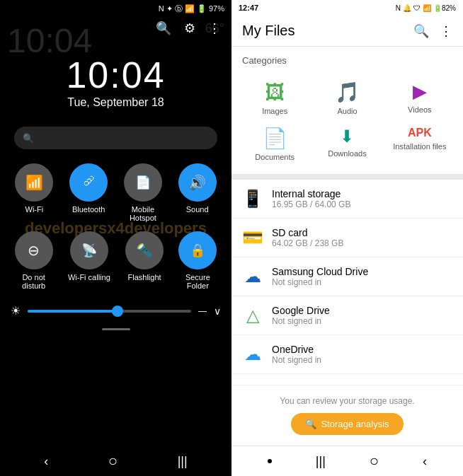  What do you see at coordinates (347, 92) in the screenshot?
I see `audio-icon: 🎵` at bounding box center [347, 92].